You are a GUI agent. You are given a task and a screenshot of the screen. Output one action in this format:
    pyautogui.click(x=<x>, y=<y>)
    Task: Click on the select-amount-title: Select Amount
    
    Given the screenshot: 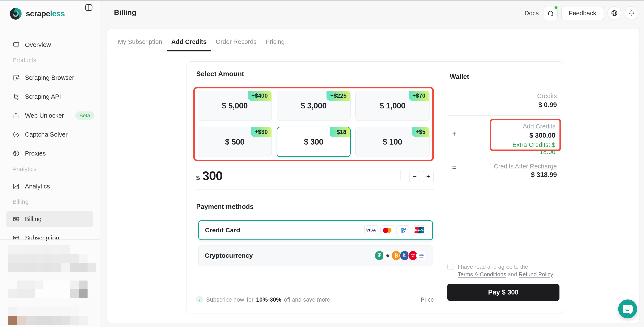 What is the action you would take?
    pyautogui.click(x=220, y=74)
    